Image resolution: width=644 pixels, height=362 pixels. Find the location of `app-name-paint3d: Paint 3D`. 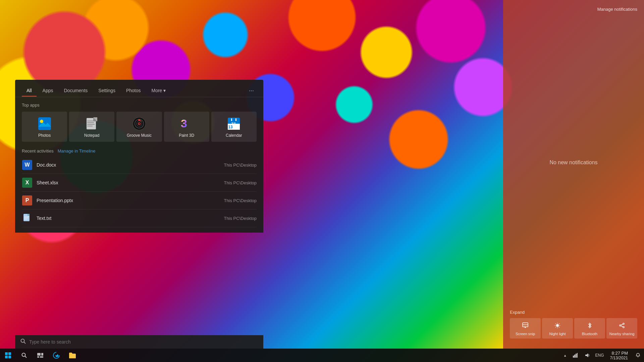

app-name-paint3d: Paint 3D is located at coordinates (186, 135).